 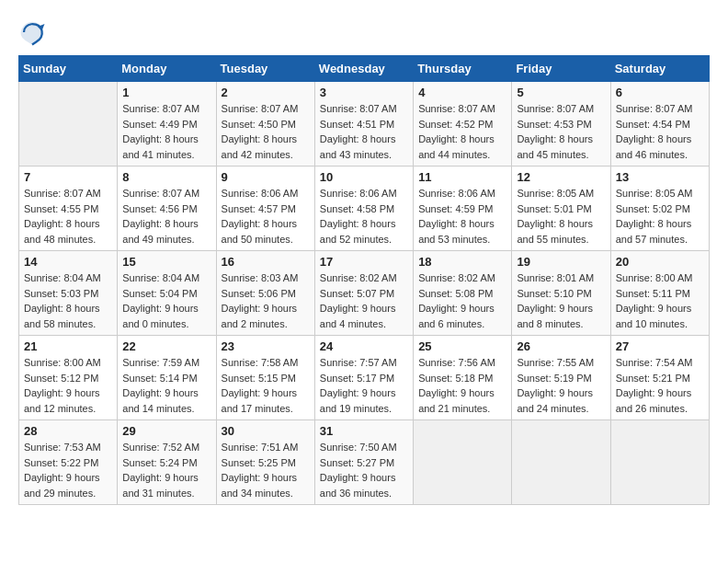 I want to click on calendar-cell: 12Sunrise: 8:05 AMSunset: 5:01 PMDayligh…, so click(x=561, y=209).